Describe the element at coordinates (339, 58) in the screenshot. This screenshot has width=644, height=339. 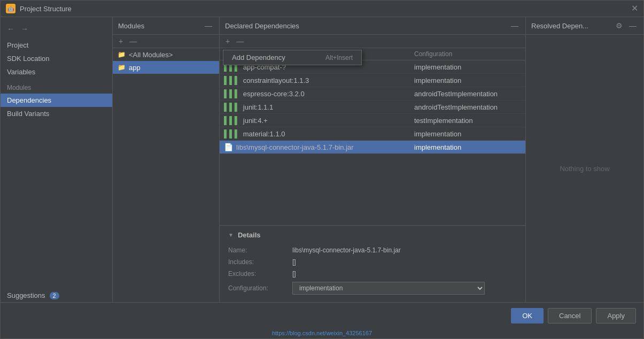
I see `add-dependency-shortcut: Alt+Insert` at that location.